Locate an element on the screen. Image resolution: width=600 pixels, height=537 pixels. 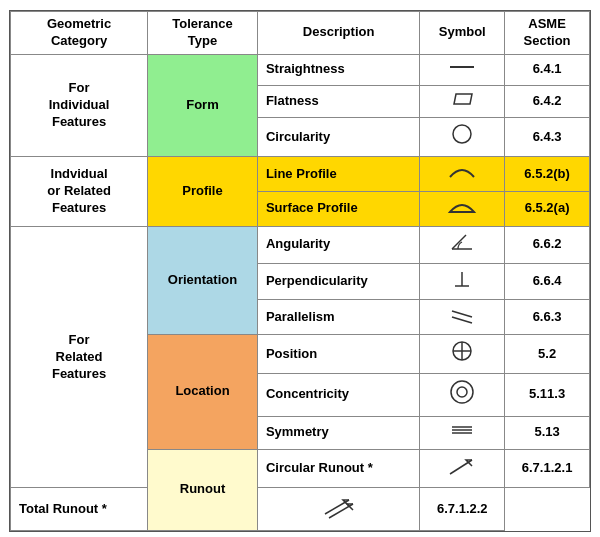
description-cell: Surface Profile is located at coordinates (338, 208).